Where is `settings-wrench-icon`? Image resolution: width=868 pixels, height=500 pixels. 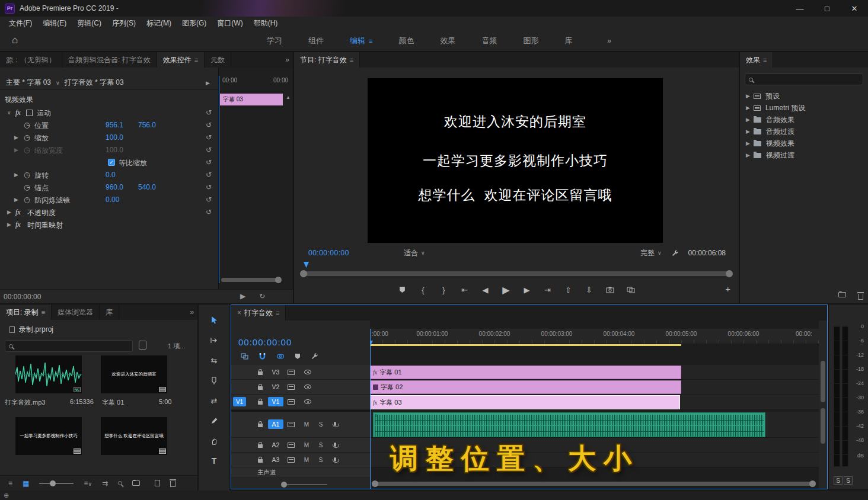 settings-wrench-icon is located at coordinates (675, 254).